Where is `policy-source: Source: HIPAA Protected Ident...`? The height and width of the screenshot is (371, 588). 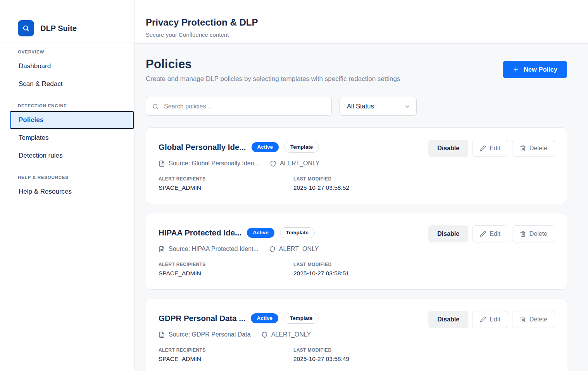
policy-source: Source: HIPAA Protected Ident... is located at coordinates (214, 249).